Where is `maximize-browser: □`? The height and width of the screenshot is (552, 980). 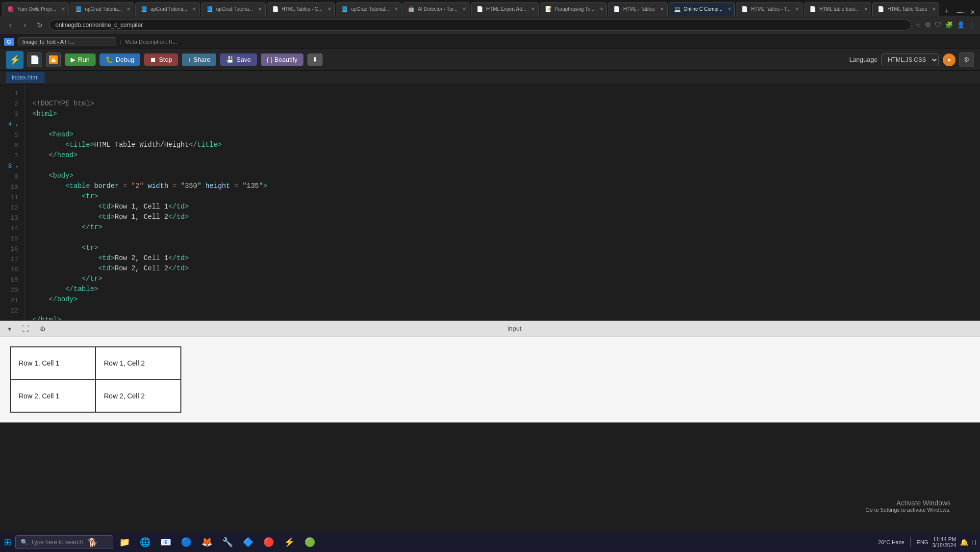
maximize-browser: □ is located at coordinates (967, 12).